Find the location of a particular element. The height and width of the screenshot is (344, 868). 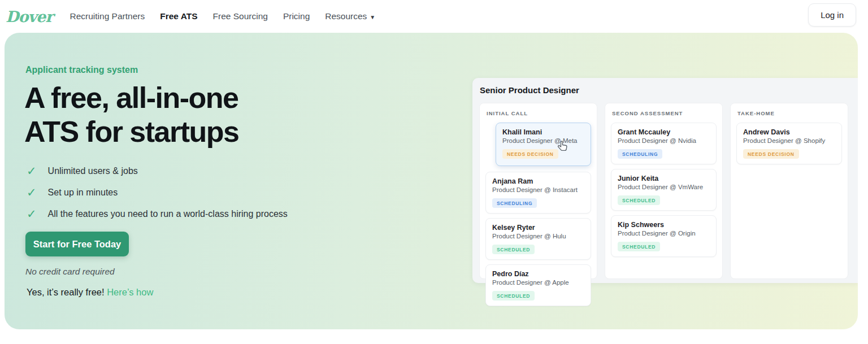

job-title: Senior Product Designer is located at coordinates (530, 90).